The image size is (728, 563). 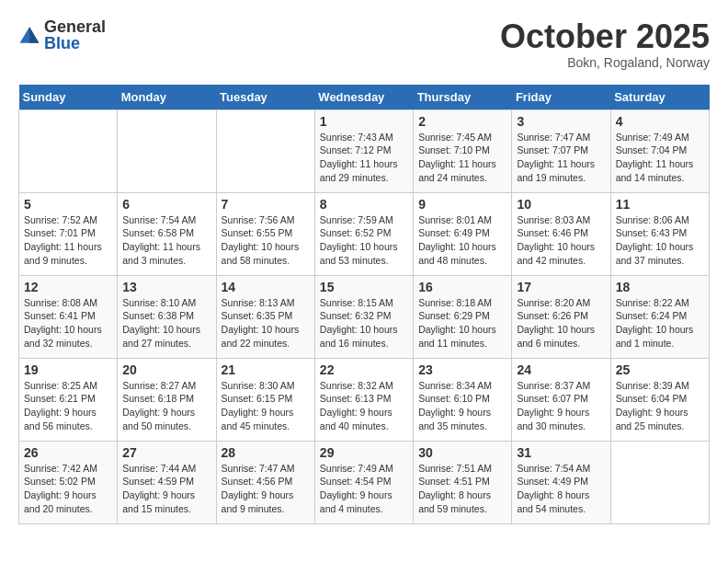 What do you see at coordinates (364, 407) in the screenshot?
I see `day-info: Sunrise: 8:32 AM Sunset: 6:13 PM Dayligh…` at bounding box center [364, 407].